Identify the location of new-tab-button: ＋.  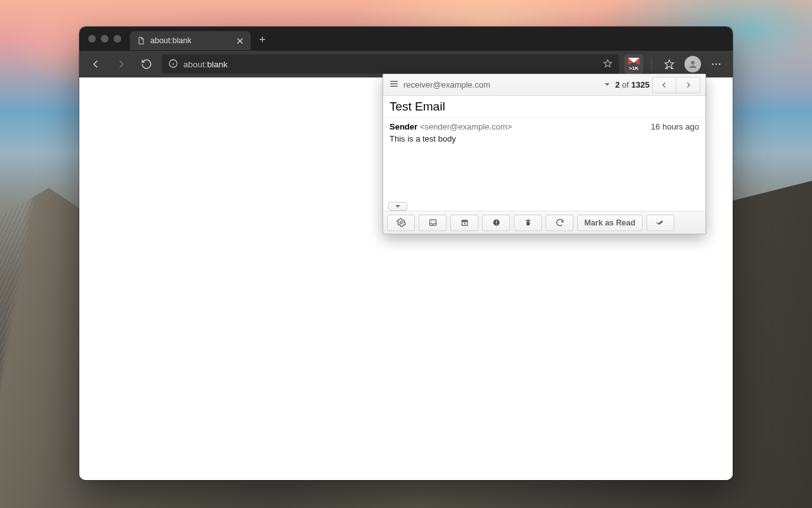
(263, 39).